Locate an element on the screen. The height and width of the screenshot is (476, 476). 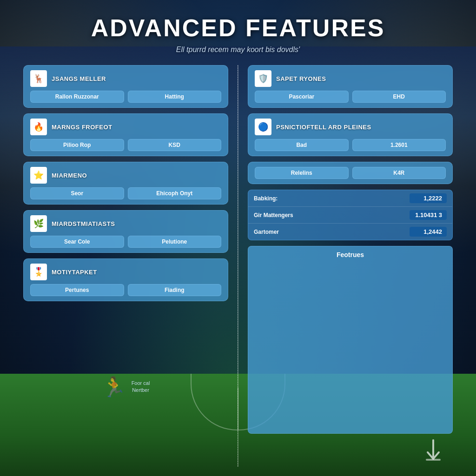
card2-logo: 🔥 is located at coordinates (39, 127).